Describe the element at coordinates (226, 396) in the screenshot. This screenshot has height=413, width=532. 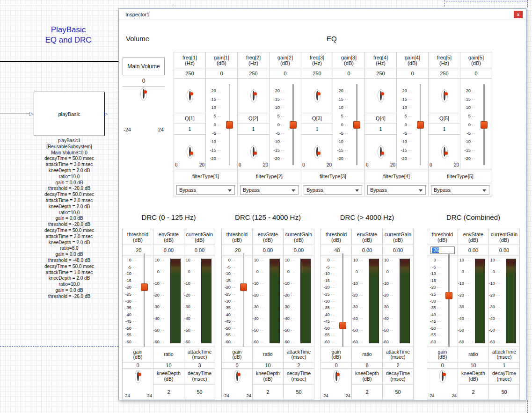
I see `gain-knob-min: -24` at that location.